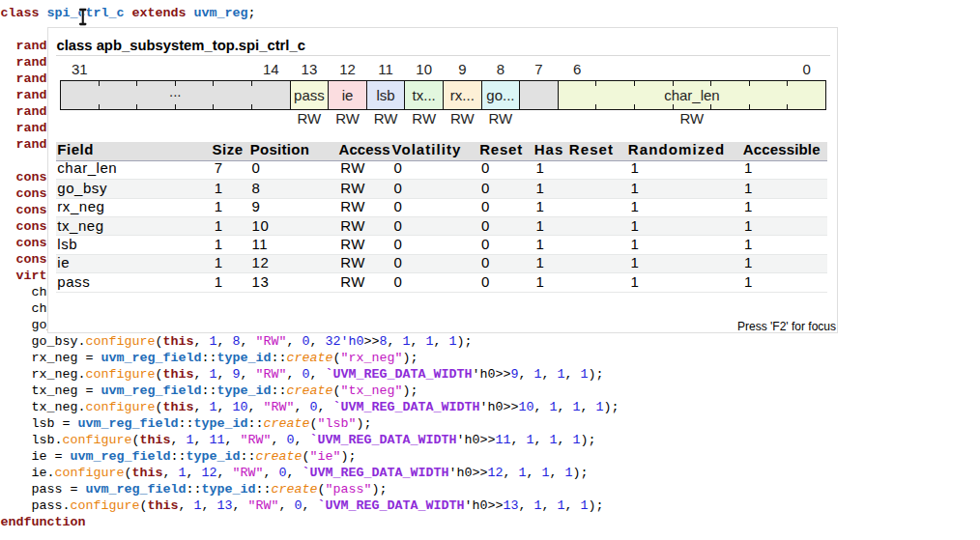  I want to click on svg-text: 13, so click(309, 70).